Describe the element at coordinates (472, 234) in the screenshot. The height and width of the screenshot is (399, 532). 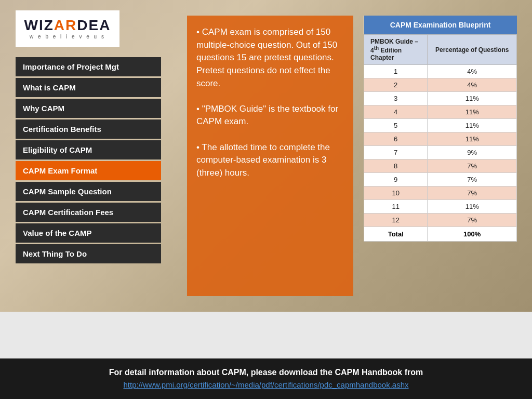
I see `total-value: 100%` at that location.